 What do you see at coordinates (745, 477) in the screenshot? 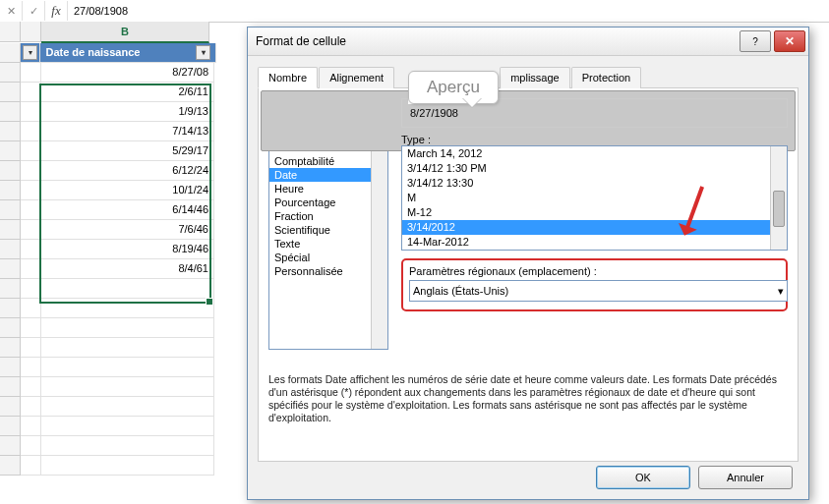
I see `cancel-button: Annuler` at bounding box center [745, 477].